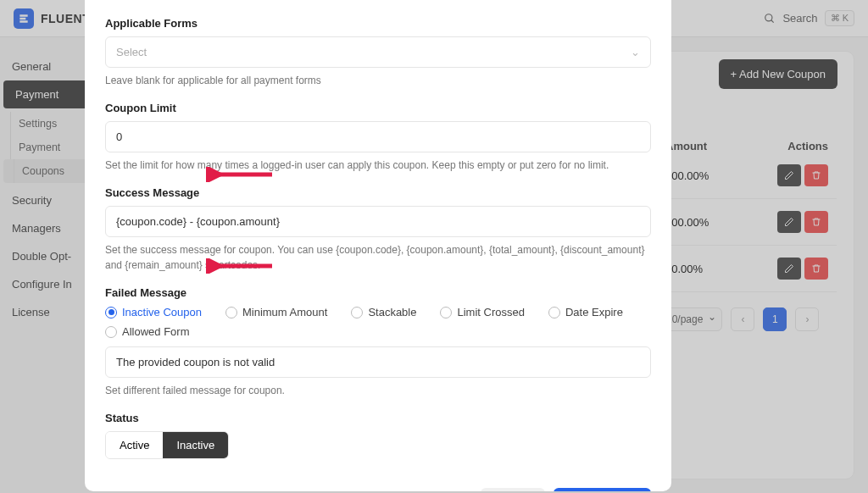  I want to click on success-message-help: Set the success message for coupon. You …, so click(378, 258).